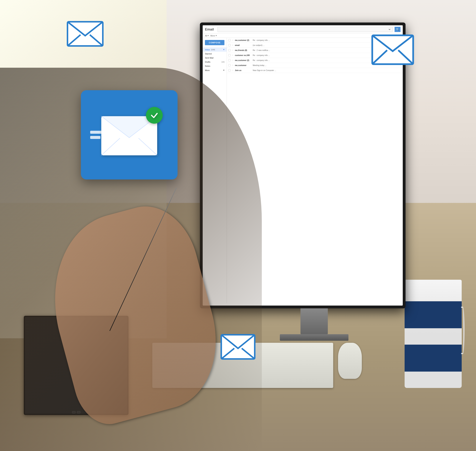  Describe the element at coordinates (215, 54) in the screenshot. I see `sidebar-item-starred: Starred` at that location.